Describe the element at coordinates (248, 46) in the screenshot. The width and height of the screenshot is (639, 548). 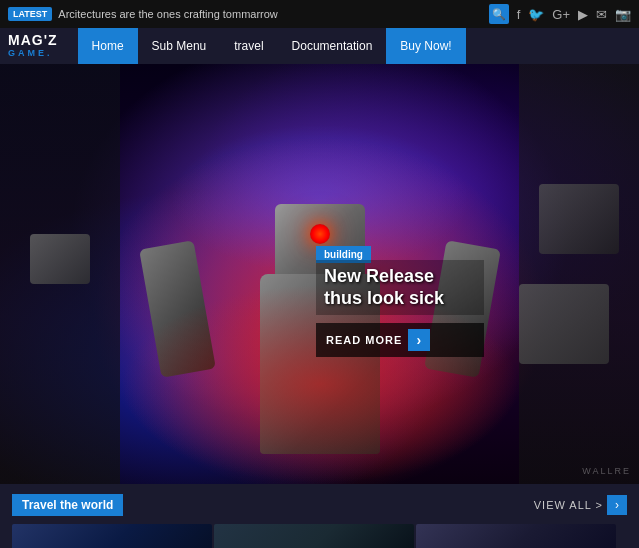
I see `nav-travel: travel` at that location.